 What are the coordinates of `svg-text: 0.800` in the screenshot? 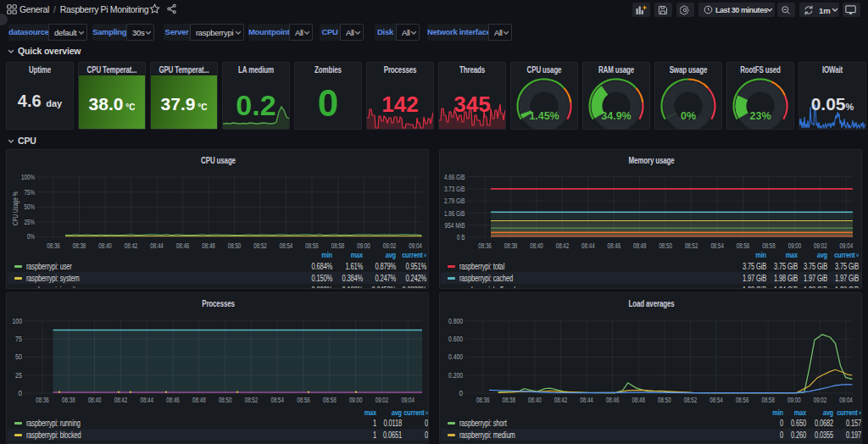 It's located at (456, 321).